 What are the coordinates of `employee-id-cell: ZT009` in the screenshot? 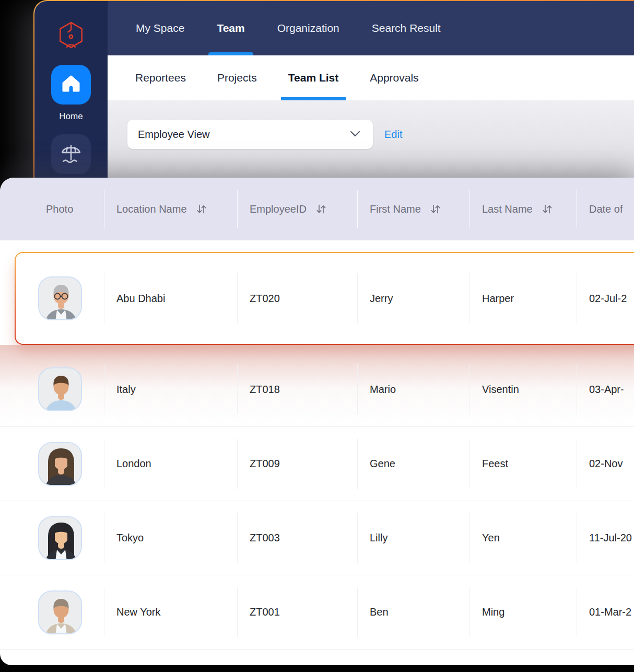 It's located at (298, 464).